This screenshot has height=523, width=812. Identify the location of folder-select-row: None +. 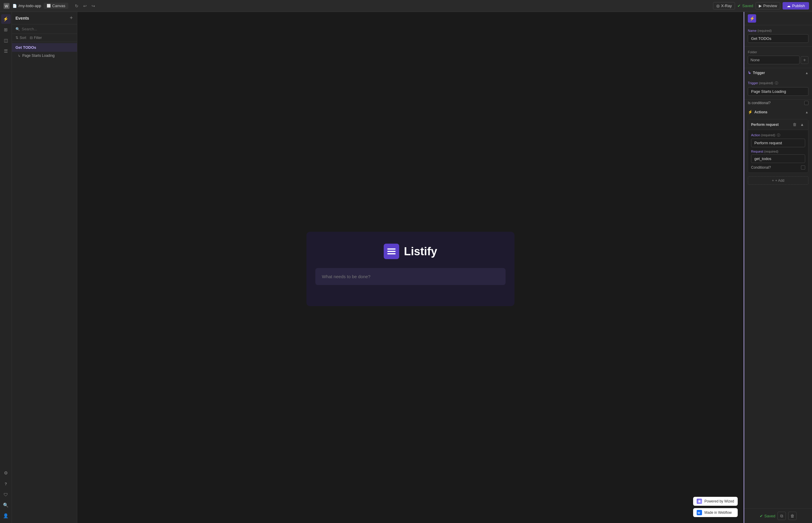
(778, 60).